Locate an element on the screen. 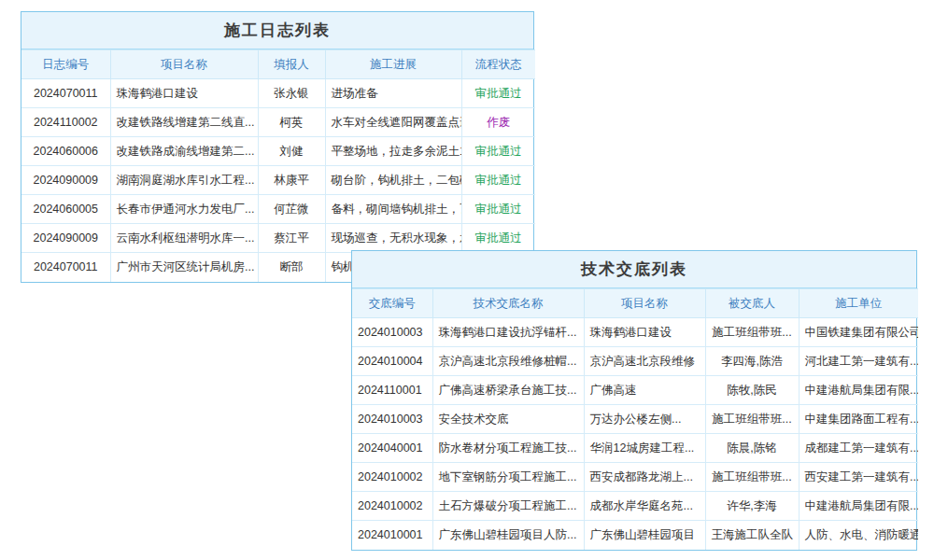 This screenshot has width=934, height=560. disclosure-name-cell: 广东佛山碧桂园项目人防... is located at coordinates (508, 536).